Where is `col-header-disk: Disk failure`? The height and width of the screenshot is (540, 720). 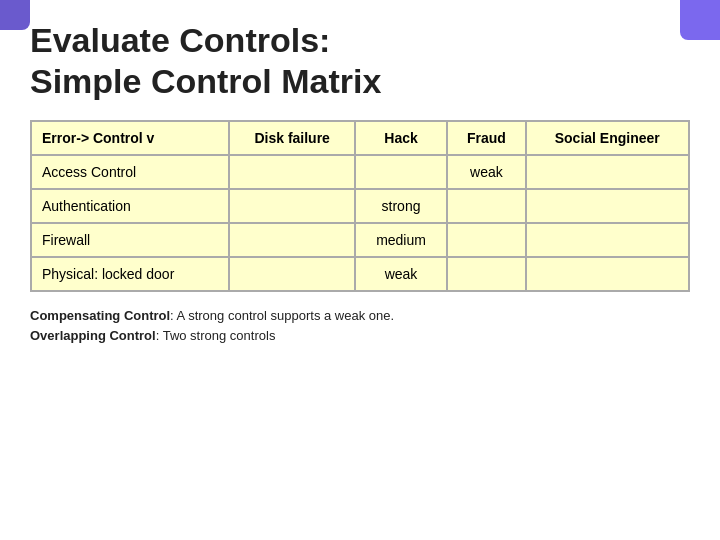 col-header-disk: Disk failure is located at coordinates (292, 138).